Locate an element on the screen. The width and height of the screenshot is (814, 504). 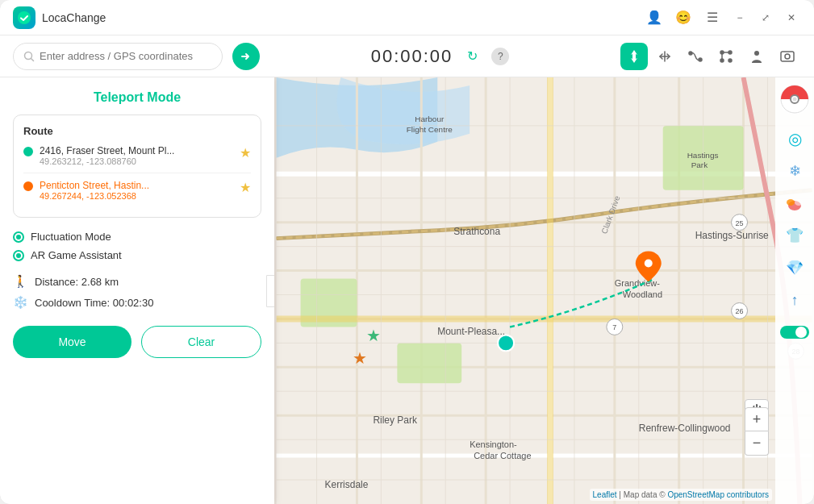
move-button: Move is located at coordinates (73, 342).